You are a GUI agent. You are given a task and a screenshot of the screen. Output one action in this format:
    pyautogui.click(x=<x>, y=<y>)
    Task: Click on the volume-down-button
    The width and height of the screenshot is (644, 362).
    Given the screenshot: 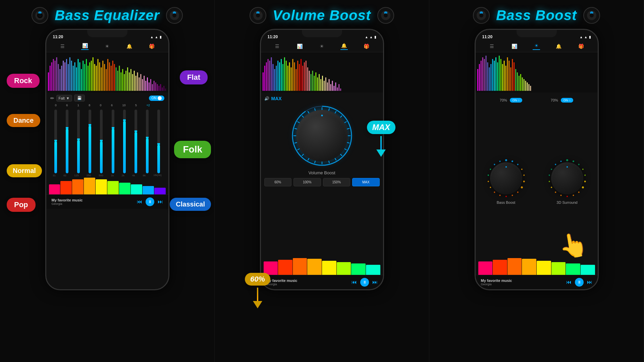 What is the action you would take?
    pyautogui.click(x=46, y=100)
    